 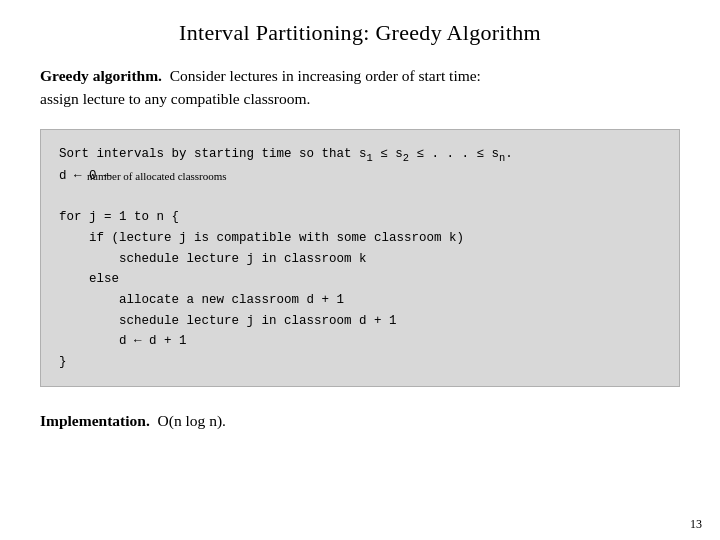 I want to click on annotation-number-of-classrooms: number of allocated classrooms, so click(x=157, y=176).